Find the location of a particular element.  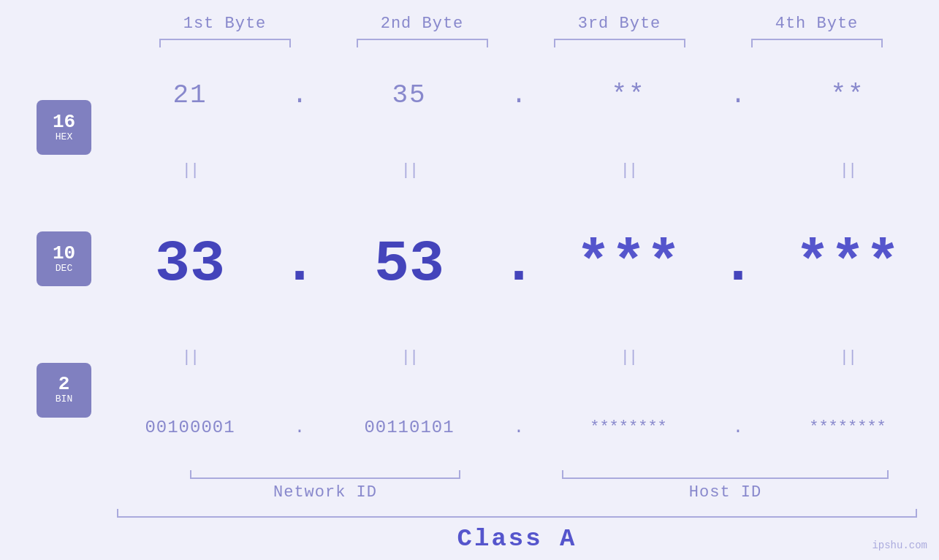

hex-badge-label: HEX is located at coordinates (64, 137).